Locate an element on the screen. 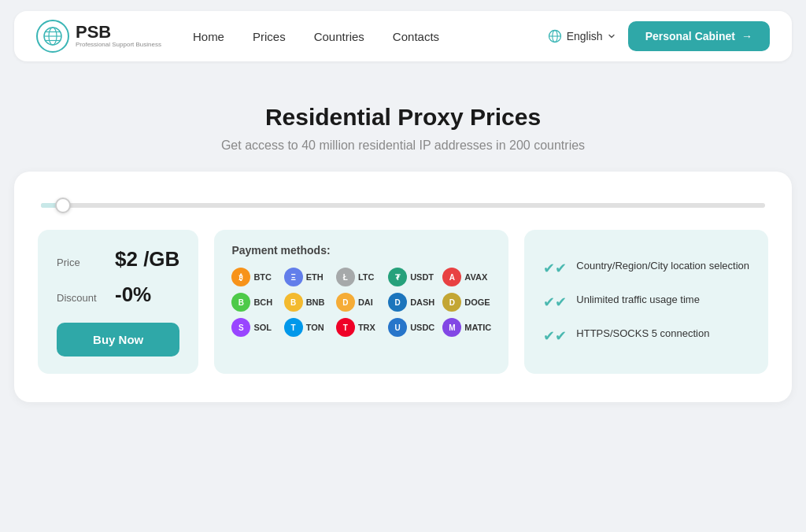  discount-value: -0% is located at coordinates (133, 294).